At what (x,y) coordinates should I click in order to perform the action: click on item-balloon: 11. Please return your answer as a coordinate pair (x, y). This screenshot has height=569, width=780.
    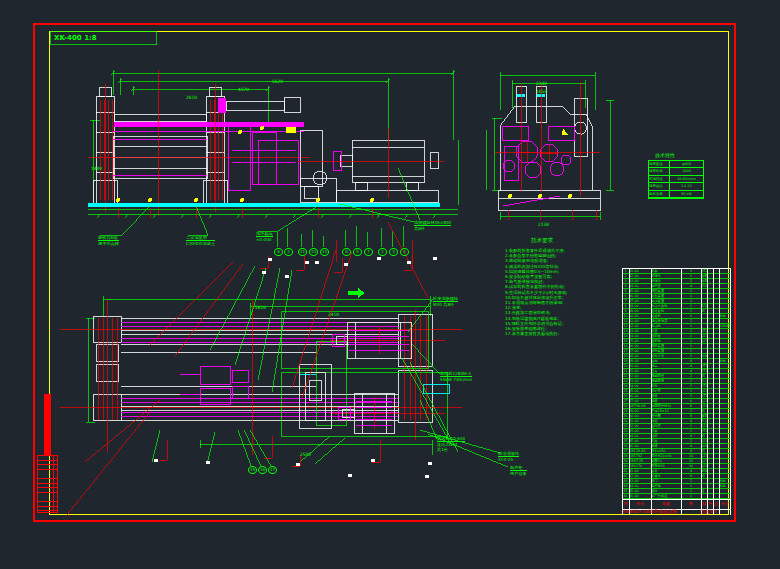
    Looking at the image, I should click on (302, 252).